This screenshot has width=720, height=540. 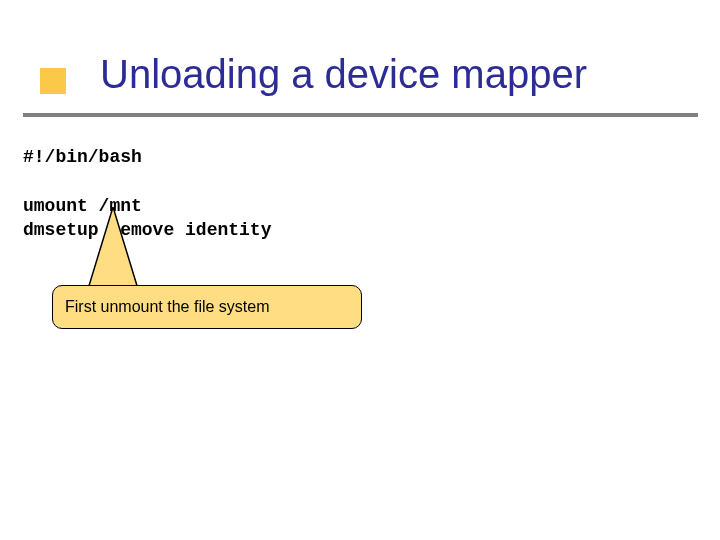 I want to click on code-block: #!/bin/bash umount /mnt dmsetup remove i…, so click(x=147, y=194).